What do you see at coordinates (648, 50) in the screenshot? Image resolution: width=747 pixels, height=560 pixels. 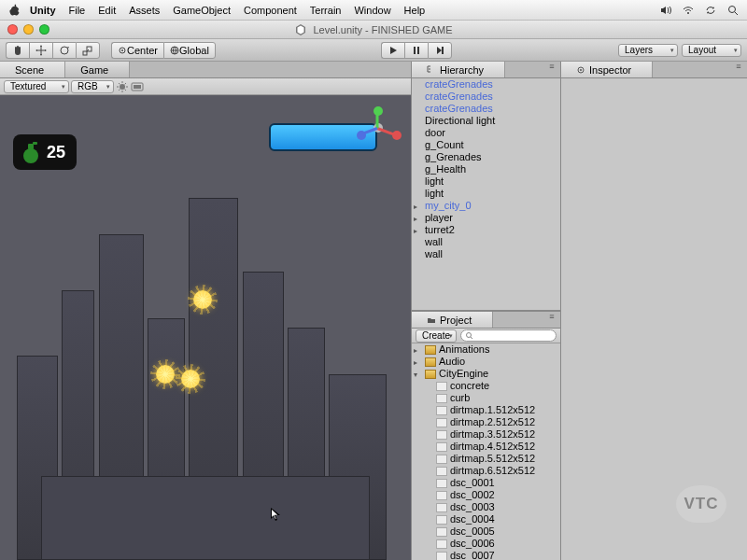 I see `layers-dropdown: Layers` at bounding box center [648, 50].